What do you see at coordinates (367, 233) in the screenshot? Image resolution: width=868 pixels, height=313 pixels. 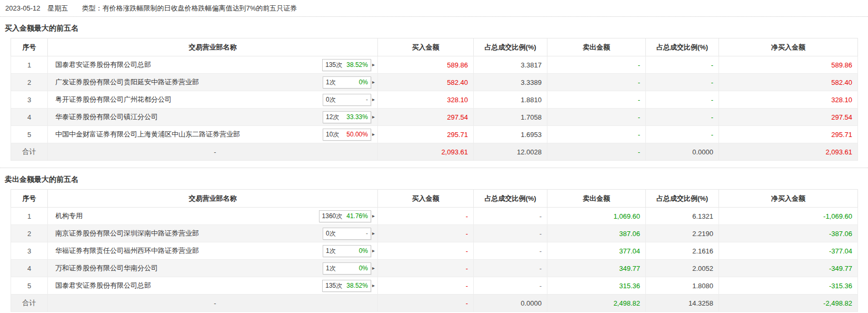 I see `badge-percent: -` at bounding box center [367, 233].